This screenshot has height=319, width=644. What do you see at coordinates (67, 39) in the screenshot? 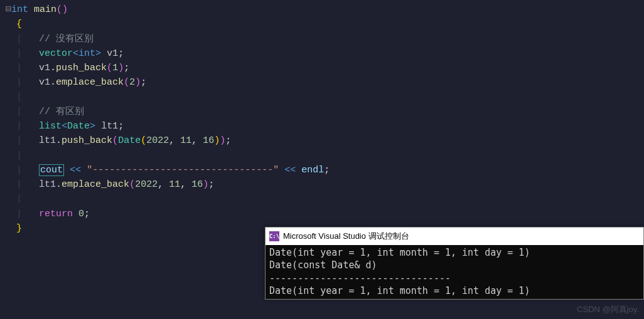
I see `comment: // 没有区别` at bounding box center [67, 39].